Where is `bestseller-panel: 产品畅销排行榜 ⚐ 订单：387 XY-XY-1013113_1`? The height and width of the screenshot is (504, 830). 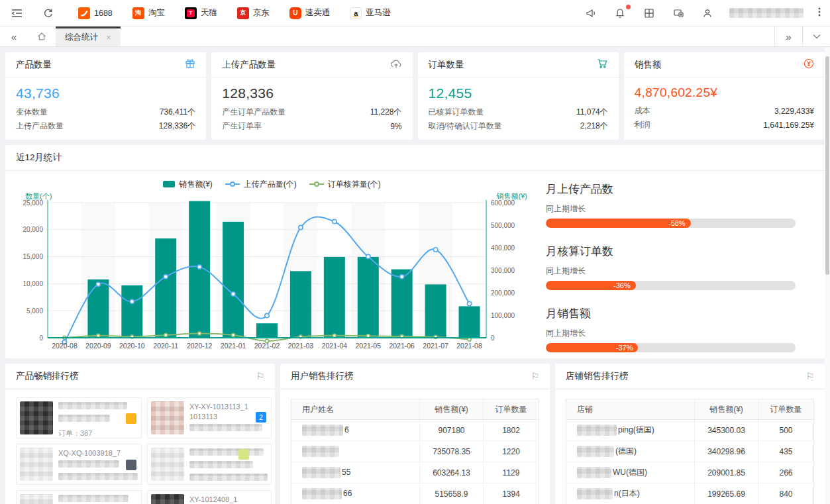
bestseller-panel: 产品畅销排行榜 ⚐ 订单：387 XY-XY-1013113_1 is located at coordinates (140, 434).